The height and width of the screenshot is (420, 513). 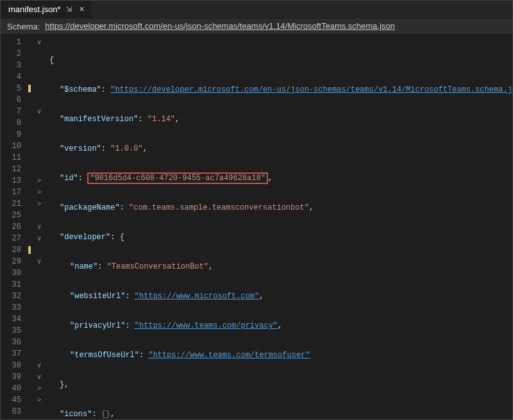 What do you see at coordinates (69, 10) in the screenshot?
I see `pin-icon: ⇲` at bounding box center [69, 10].